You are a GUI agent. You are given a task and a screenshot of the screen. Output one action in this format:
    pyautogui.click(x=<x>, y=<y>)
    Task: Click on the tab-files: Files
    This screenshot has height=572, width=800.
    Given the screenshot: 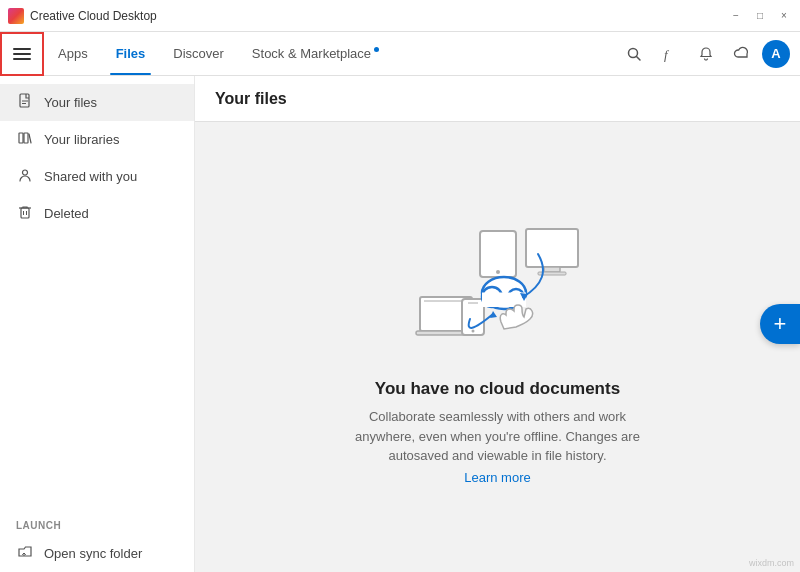 What is the action you would take?
    pyautogui.click(x=131, y=54)
    